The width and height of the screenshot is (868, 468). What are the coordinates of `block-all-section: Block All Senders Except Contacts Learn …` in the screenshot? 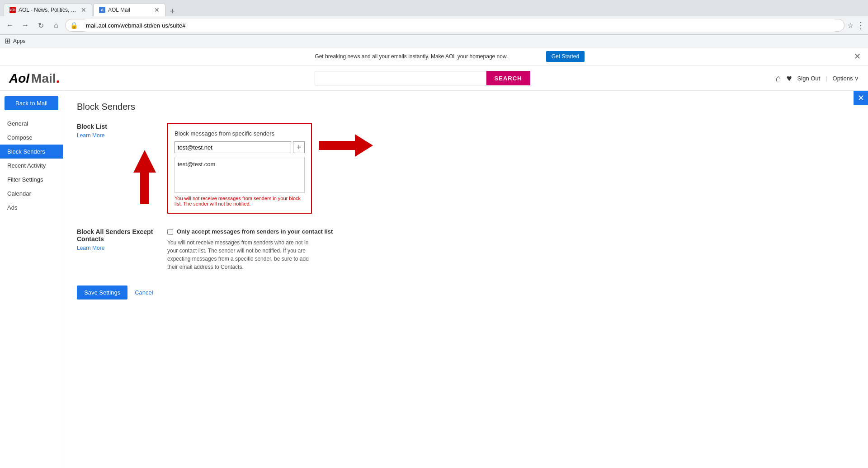 It's located at (466, 249).